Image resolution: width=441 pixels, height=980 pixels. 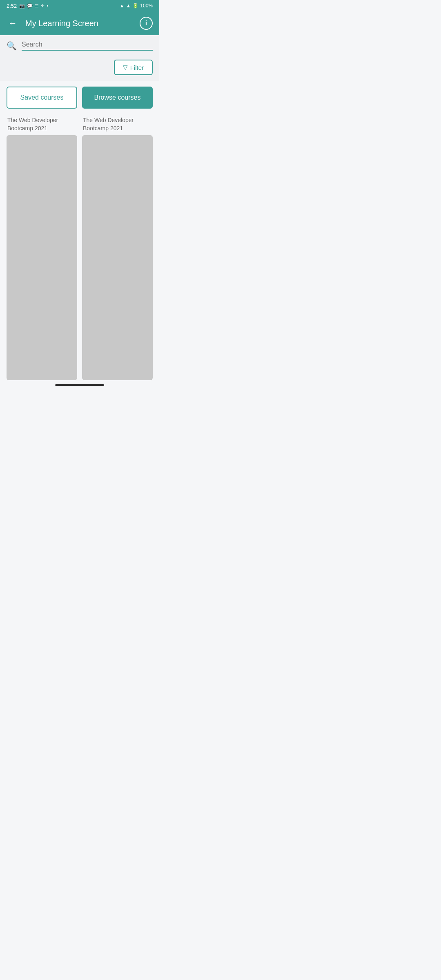 What do you see at coordinates (118, 98) in the screenshot?
I see `tab-browse-courses: Browse courses` at bounding box center [118, 98].